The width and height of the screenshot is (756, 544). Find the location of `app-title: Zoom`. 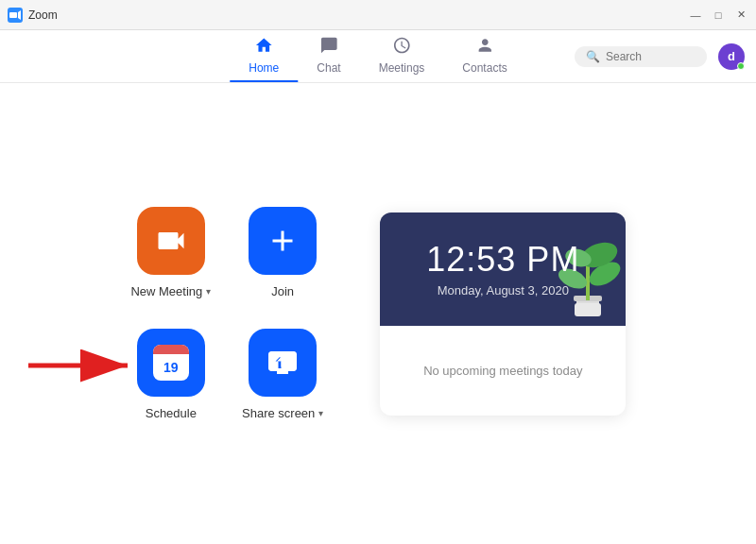

app-title: Zoom is located at coordinates (358, 15).